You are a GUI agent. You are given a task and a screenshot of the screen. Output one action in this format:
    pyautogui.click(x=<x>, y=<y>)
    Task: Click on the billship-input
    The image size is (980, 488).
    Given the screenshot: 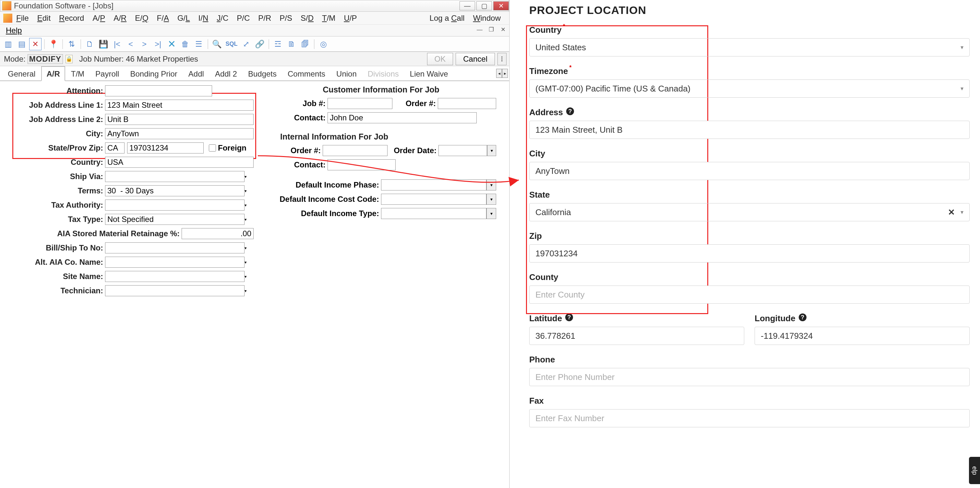 What is the action you would take?
    pyautogui.click(x=175, y=248)
    